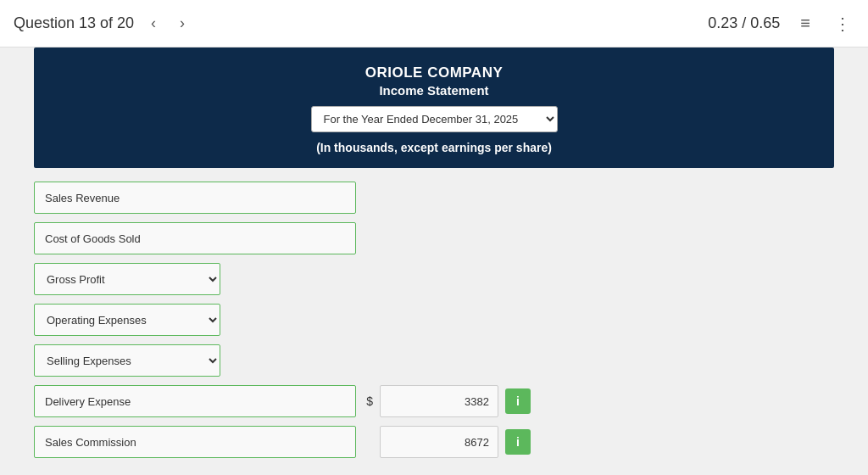 The width and height of the screenshot is (868, 475). What do you see at coordinates (434, 119) in the screenshot?
I see `period-wrapper: For the Year Ended December 31, 2025` at bounding box center [434, 119].